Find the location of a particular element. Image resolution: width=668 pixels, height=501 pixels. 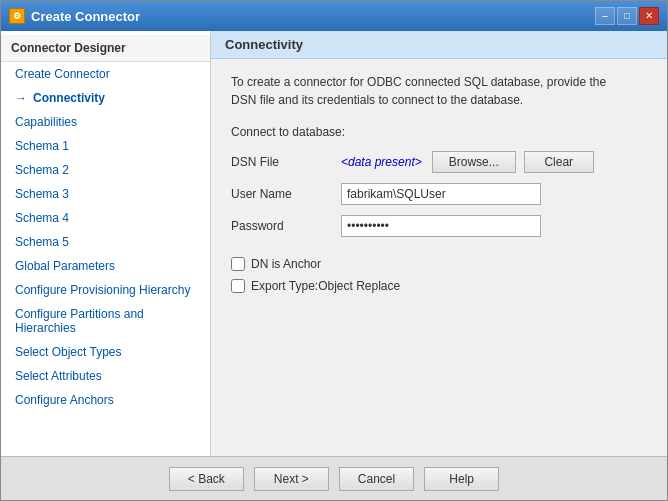

sidebar-item-select-object-types: Select Object Types is located at coordinates (106, 352).